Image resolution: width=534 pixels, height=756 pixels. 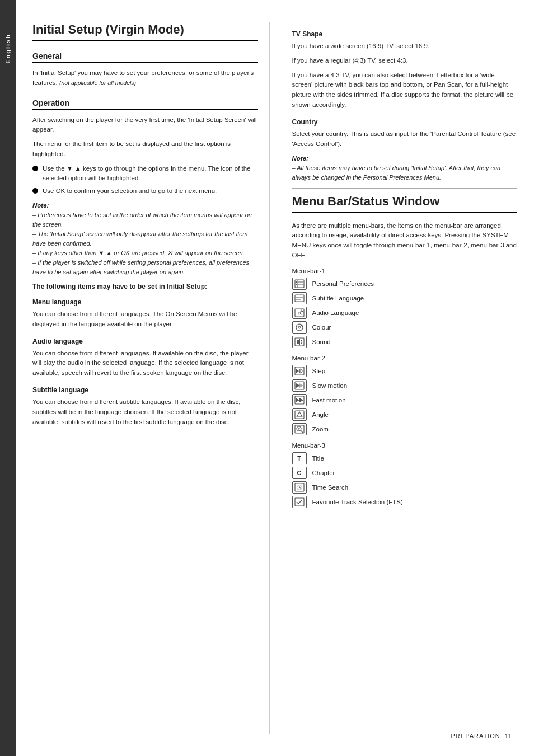 I want to click on bullet-item-2: Use OK to confirm your selection and to …, so click(x=146, y=191).